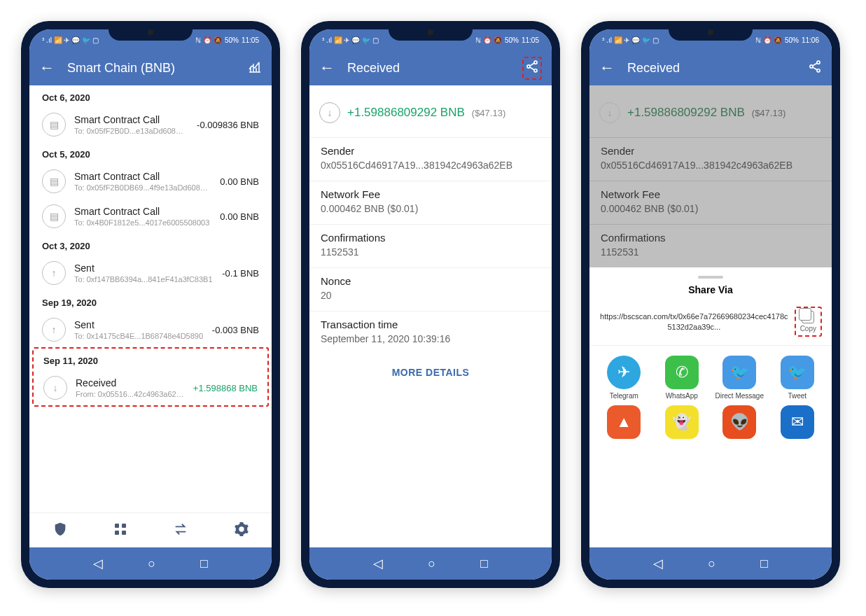 Image resolution: width=866 pixels, height=616 pixels. What do you see at coordinates (808, 329) in the screenshot?
I see `copy-label: Copy` at bounding box center [808, 329].